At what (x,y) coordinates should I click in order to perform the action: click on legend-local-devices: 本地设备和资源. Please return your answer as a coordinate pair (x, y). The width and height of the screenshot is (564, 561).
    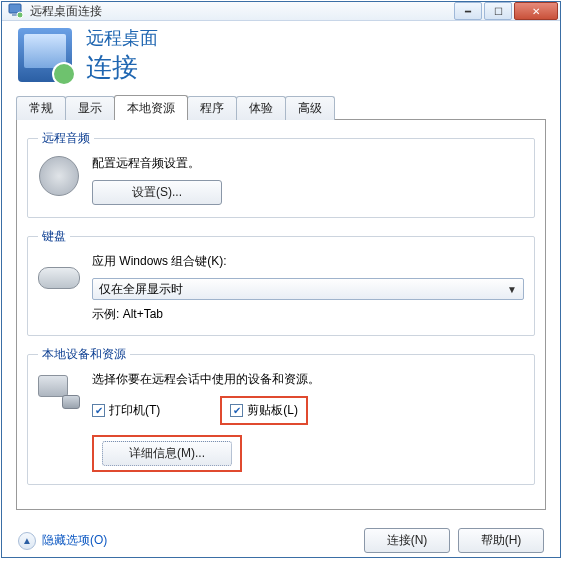
    Looking at the image, I should click on (84, 354).